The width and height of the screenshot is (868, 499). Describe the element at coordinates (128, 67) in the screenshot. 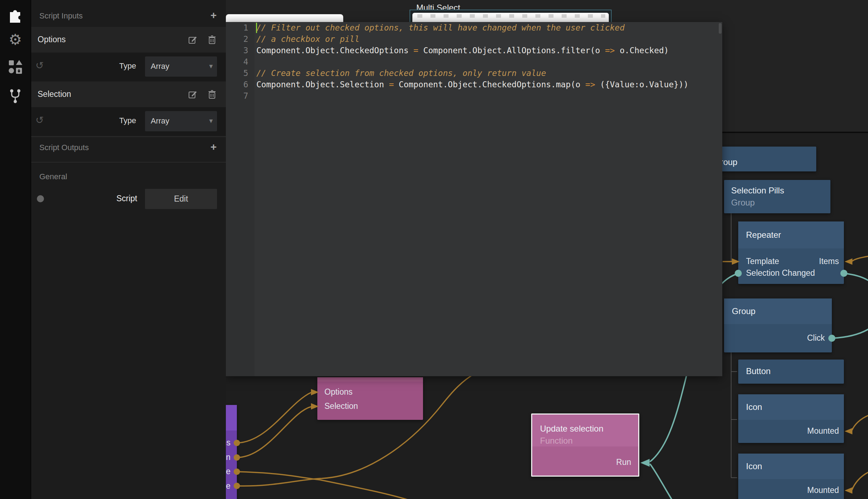

I see `type-row-options: ↺ Type Array ▾` at that location.